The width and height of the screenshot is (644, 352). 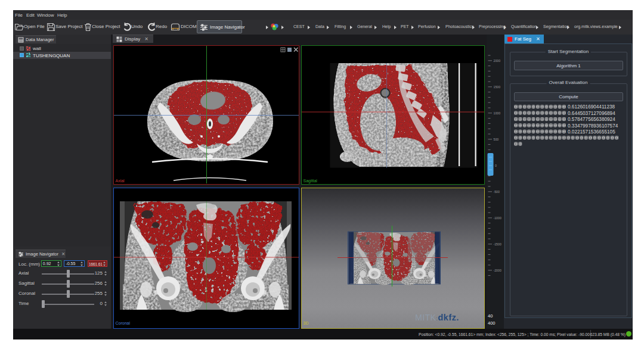 I want to click on svg-text: -2000, so click(x=497, y=270).